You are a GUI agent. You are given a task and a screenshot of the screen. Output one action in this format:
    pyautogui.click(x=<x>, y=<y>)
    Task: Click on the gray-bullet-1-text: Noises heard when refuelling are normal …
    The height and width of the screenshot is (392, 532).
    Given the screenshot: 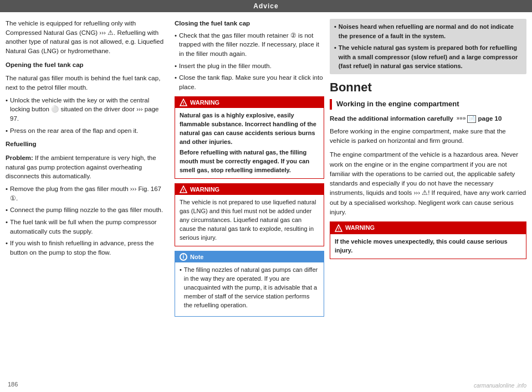 What is the action you would take?
    pyautogui.click(x=430, y=31)
    